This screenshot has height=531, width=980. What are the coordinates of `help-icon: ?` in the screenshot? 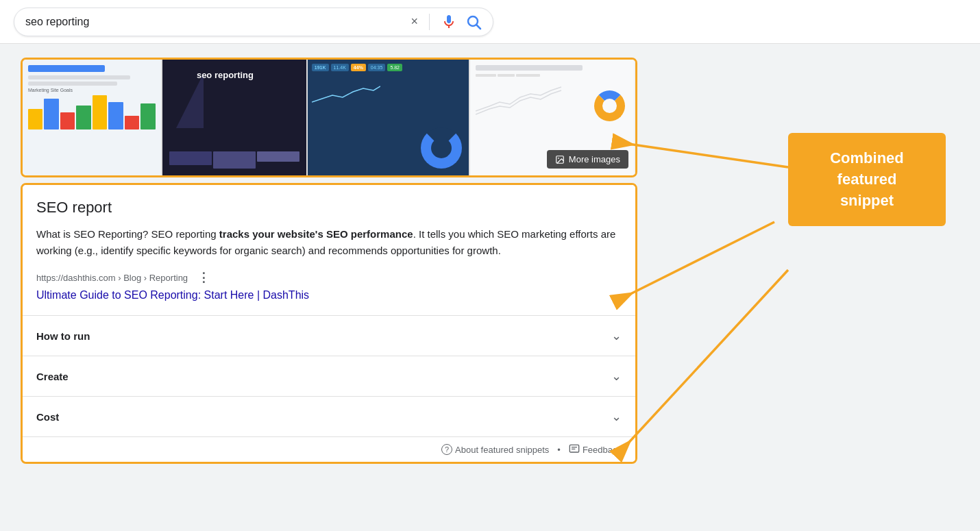 It's located at (447, 449).